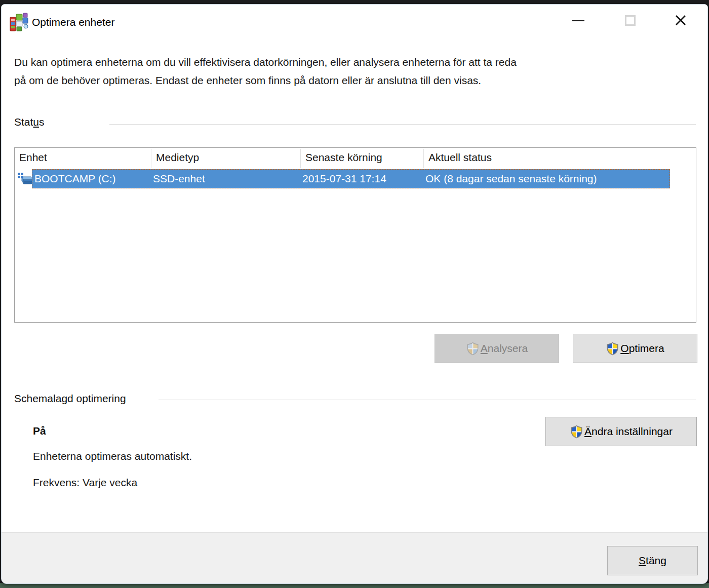  Describe the element at coordinates (228, 179) in the screenshot. I see `cell-medietyp: SSD-enhet` at that location.